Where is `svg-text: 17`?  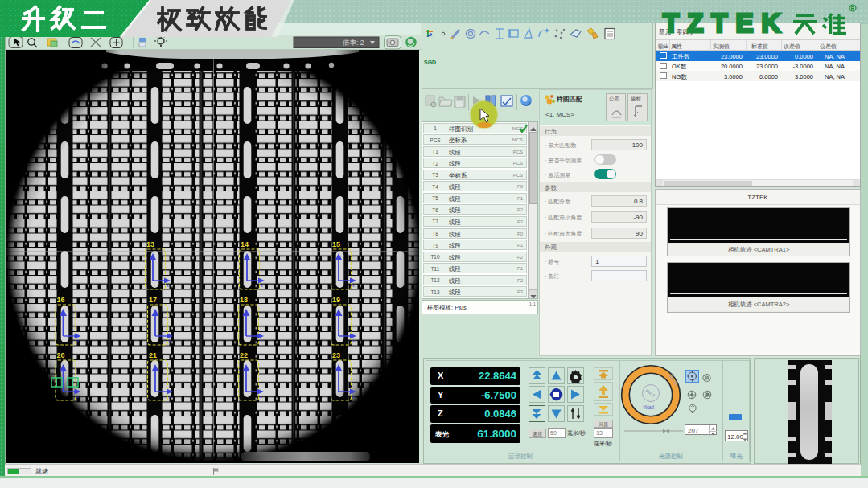
svg-text: 17 is located at coordinates (153, 300).